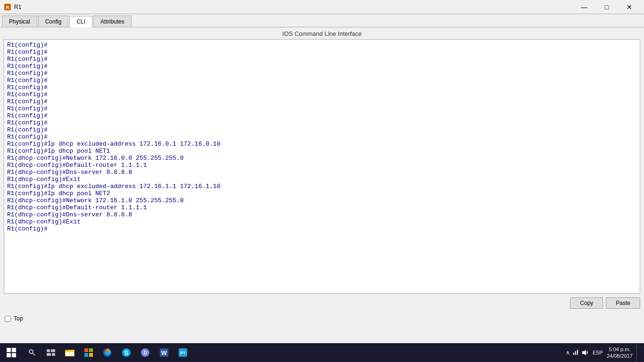 The width and height of the screenshot is (644, 362). What do you see at coordinates (89, 353) in the screenshot?
I see `taskbar-store-icon` at bounding box center [89, 353].